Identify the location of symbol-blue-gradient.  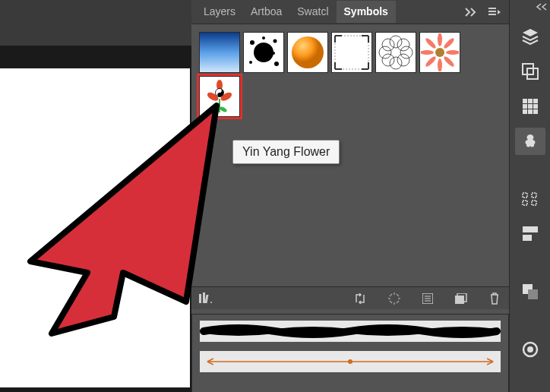
(220, 52).